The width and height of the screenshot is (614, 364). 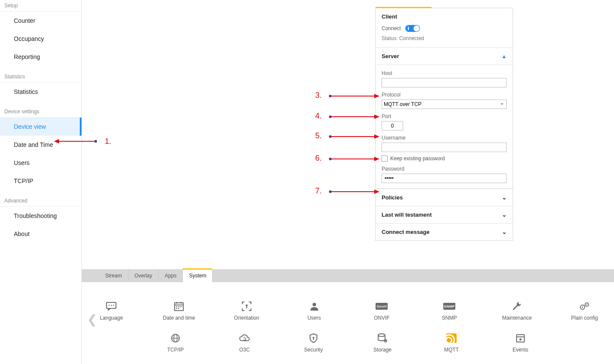 I want to click on server-title: Server, so click(x=390, y=56).